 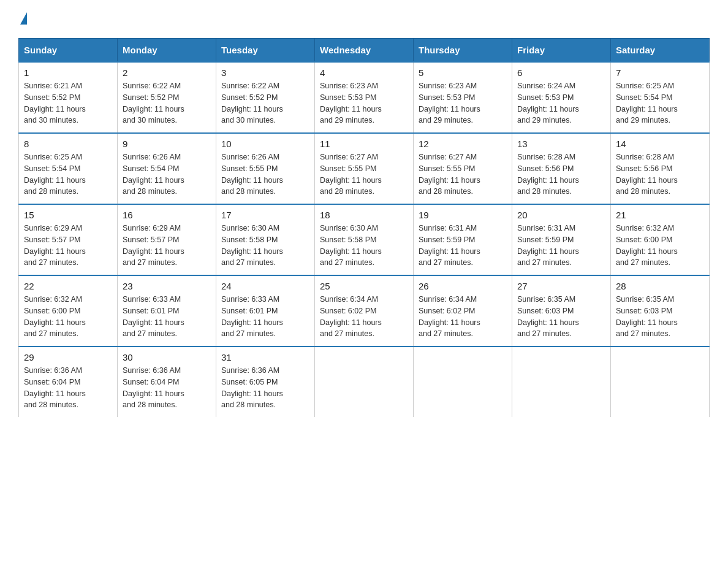 What do you see at coordinates (266, 98) in the screenshot?
I see `calendar-cell: 3 Sunrise: 6:22 AMSunset: 5:52 PMDayligh…` at bounding box center [266, 98].